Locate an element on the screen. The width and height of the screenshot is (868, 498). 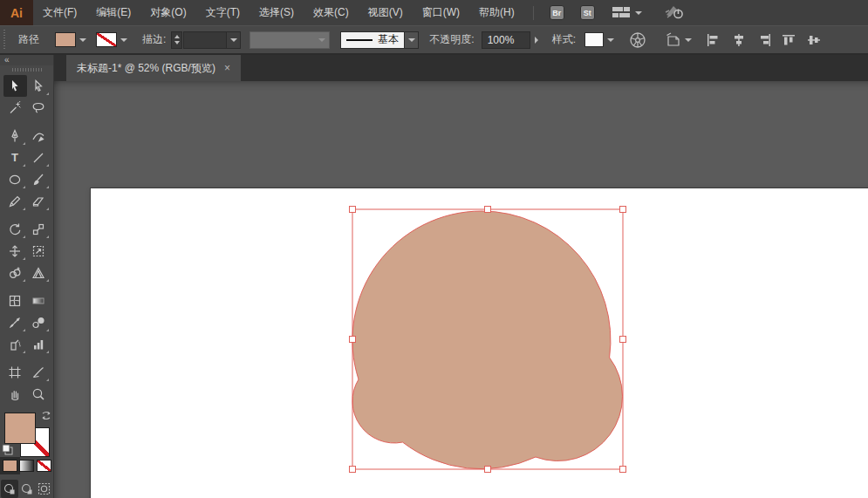
menu-effect: 效果(C) is located at coordinates (331, 12).